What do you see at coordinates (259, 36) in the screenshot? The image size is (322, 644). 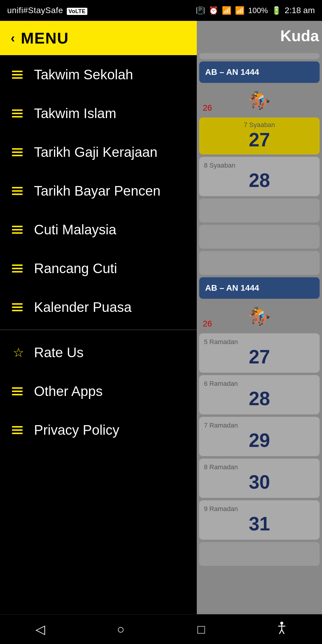 I see `app-title: Kuda` at bounding box center [259, 36].